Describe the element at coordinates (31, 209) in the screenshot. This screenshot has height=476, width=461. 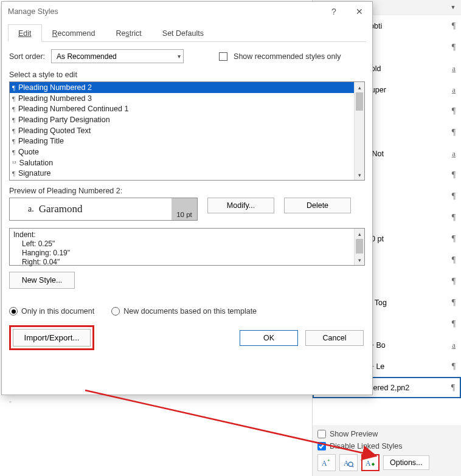
I see `preview-prefix: a.` at that location.